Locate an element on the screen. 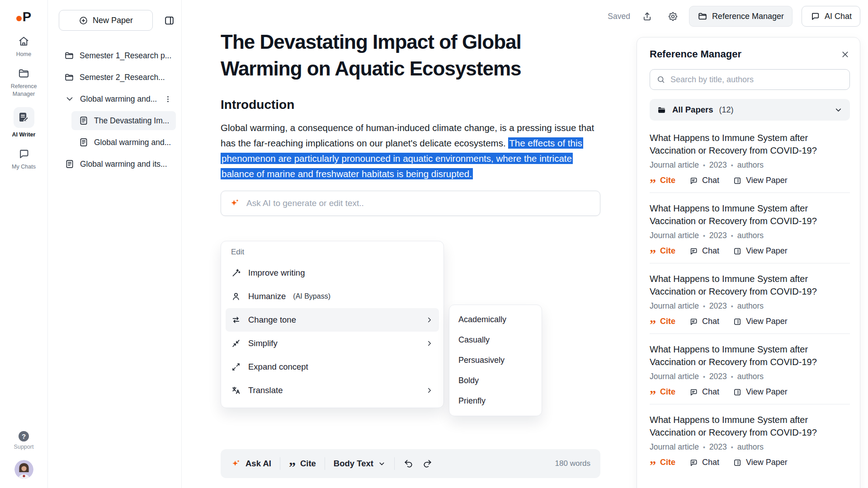 The width and height of the screenshot is (868, 488). chat-icon is located at coordinates (815, 16).